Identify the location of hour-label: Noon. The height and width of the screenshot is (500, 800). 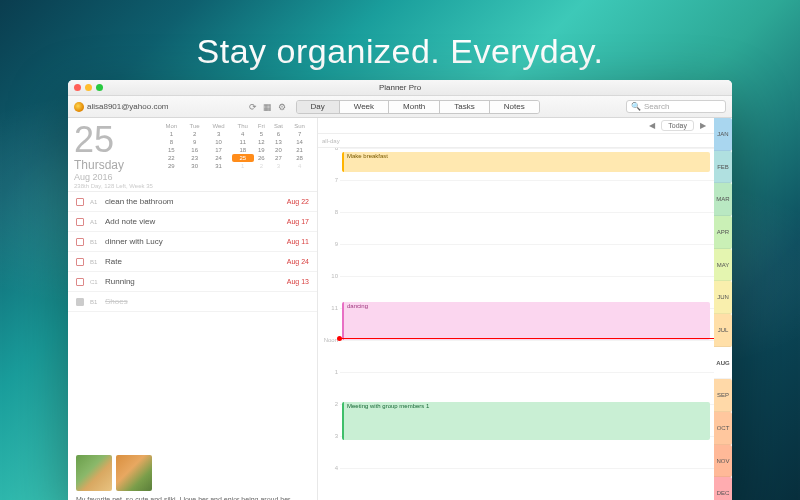
(328, 340).